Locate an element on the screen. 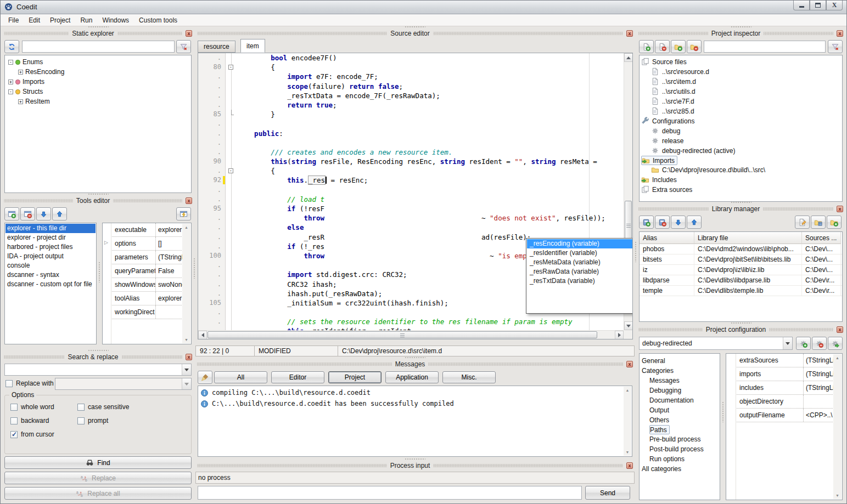 The height and width of the screenshot is (504, 847). option-case-sensitive: case sensitive is located at coordinates (133, 407).